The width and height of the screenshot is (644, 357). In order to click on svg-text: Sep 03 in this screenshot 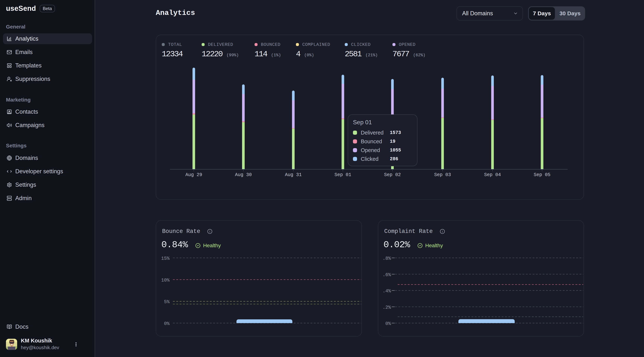, I will do `click(442, 175)`.